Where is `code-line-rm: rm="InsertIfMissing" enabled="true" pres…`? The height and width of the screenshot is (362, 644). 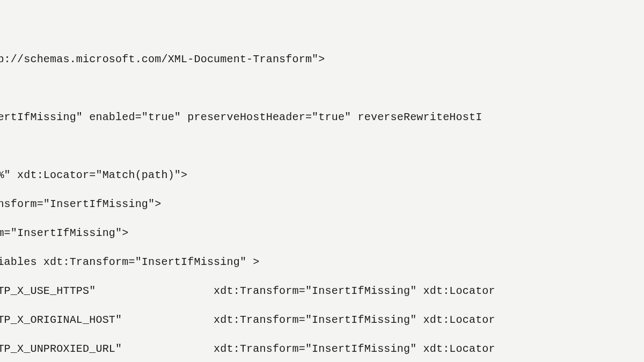 code-line-rm: rm="InsertIfMissing" enabled="true" pres… is located at coordinates (261, 117).